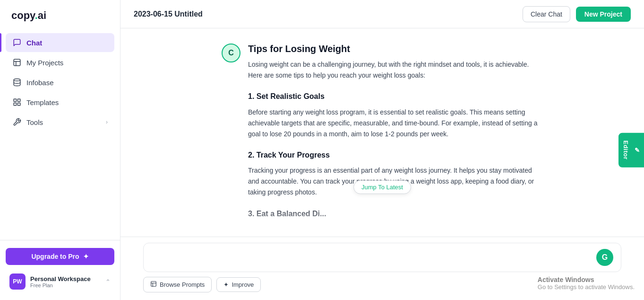 The image size is (644, 300). What do you see at coordinates (382, 187) in the screenshot?
I see `jump-to-latest-button: Jump To Latest` at bounding box center [382, 187].